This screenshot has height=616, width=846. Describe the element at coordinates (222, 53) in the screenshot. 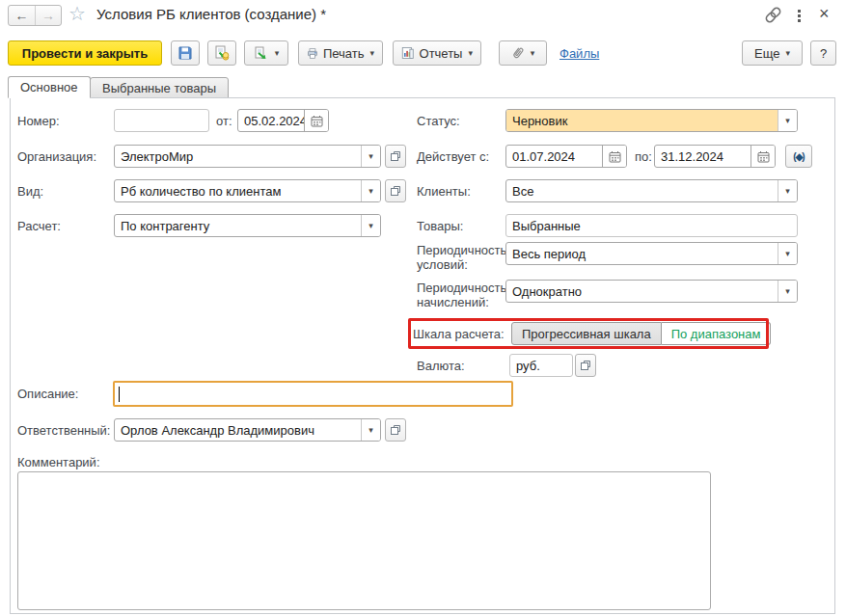

I see `post-button` at that location.